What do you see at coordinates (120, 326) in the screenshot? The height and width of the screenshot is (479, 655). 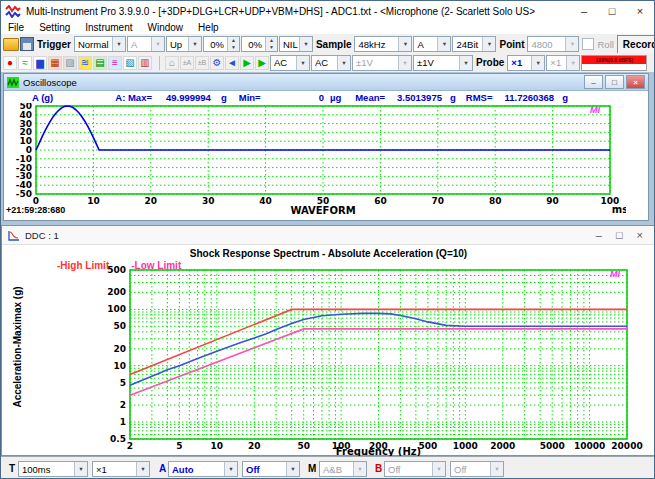 I see `svg-text: 50` at bounding box center [120, 326].